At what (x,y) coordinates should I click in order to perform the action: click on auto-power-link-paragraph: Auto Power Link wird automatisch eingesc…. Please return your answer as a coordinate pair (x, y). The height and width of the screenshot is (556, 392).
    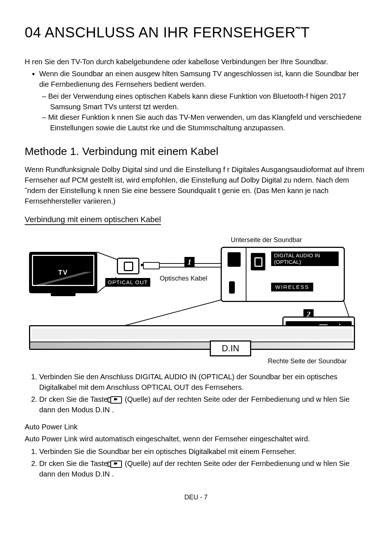
    Looking at the image, I should click on (196, 439).